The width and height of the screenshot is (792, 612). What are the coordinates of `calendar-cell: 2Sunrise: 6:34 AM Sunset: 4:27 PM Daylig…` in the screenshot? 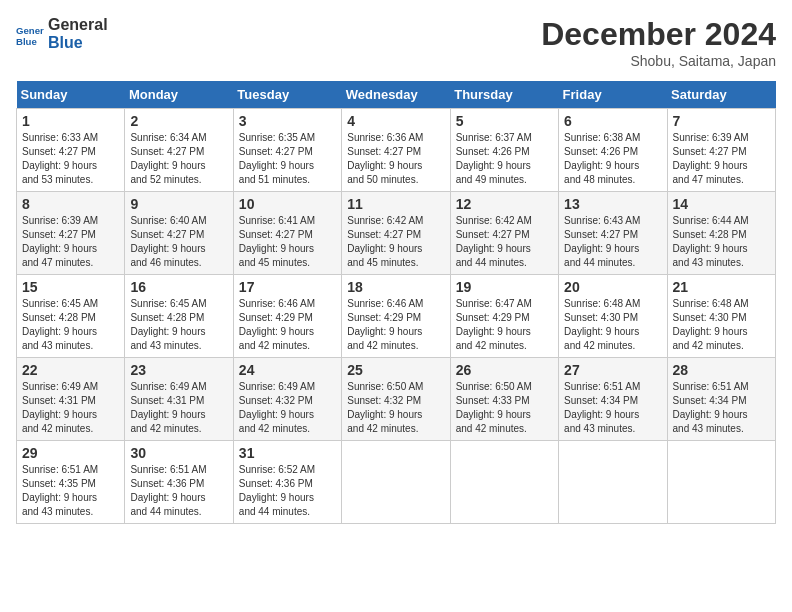 It's located at (179, 150).